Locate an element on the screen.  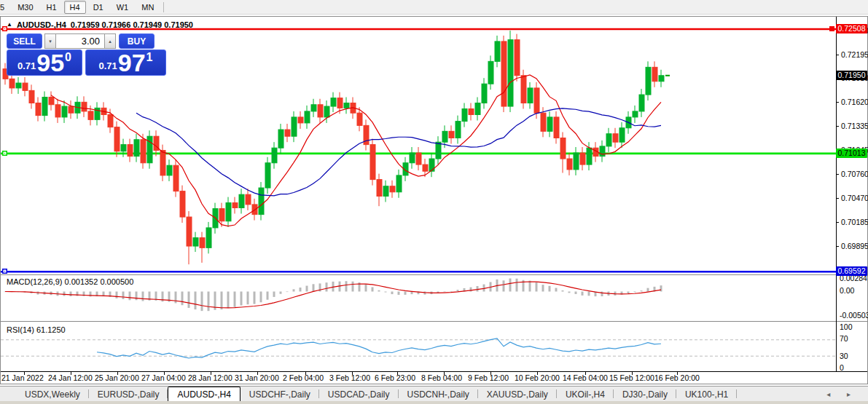
price-tick-label: 0.72195 is located at coordinates (854, 55).